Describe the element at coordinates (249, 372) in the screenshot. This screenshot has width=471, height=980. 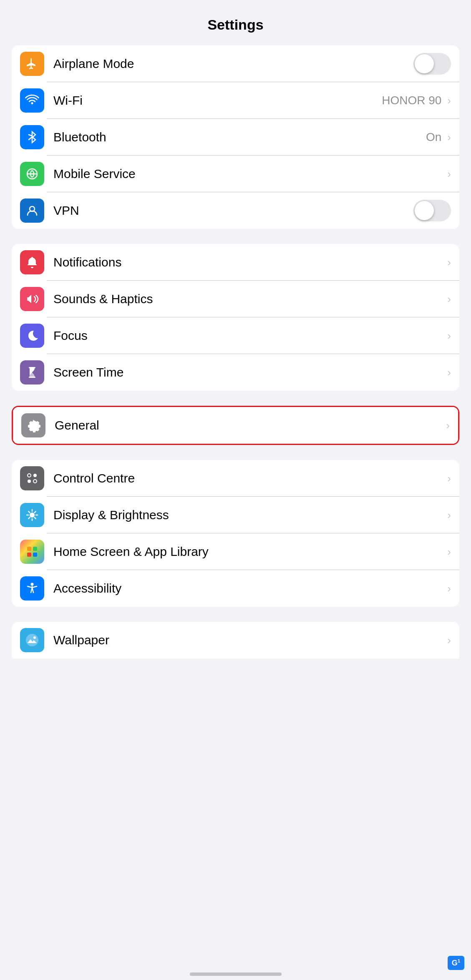
I see `screen-time-label: Screen Time` at that location.